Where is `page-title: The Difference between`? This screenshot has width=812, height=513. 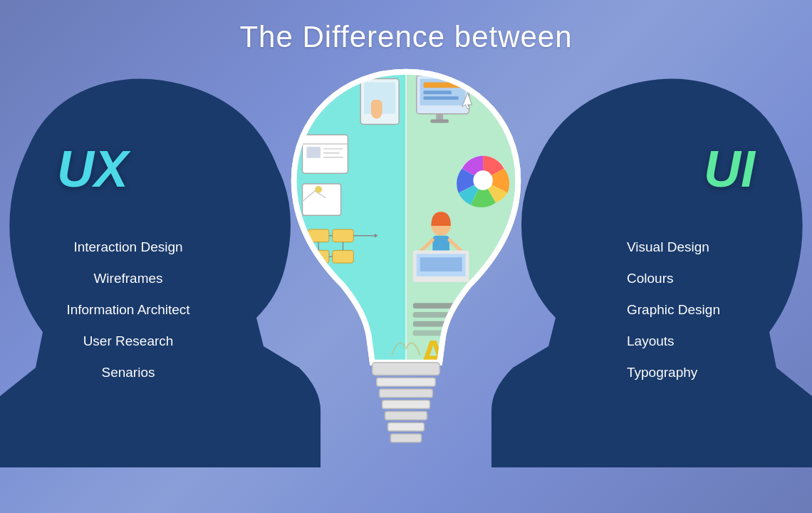 page-title: The Difference between is located at coordinates (406, 37).